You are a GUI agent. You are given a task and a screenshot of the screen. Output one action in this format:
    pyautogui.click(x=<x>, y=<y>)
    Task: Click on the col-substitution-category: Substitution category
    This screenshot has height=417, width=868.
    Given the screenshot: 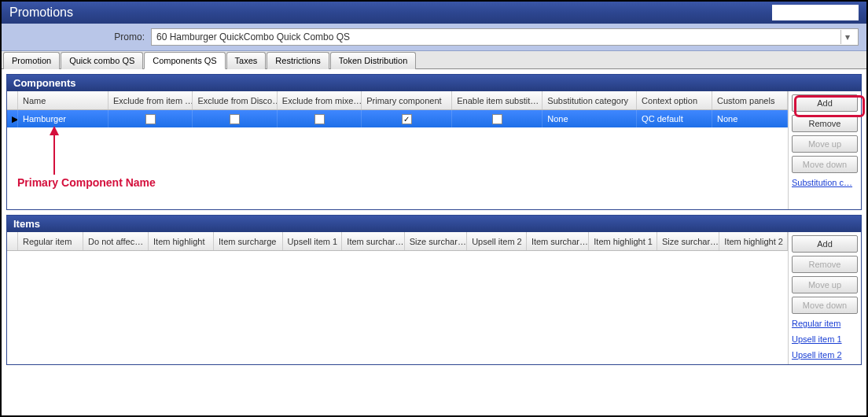 What is the action you would take?
    pyautogui.click(x=590, y=101)
    